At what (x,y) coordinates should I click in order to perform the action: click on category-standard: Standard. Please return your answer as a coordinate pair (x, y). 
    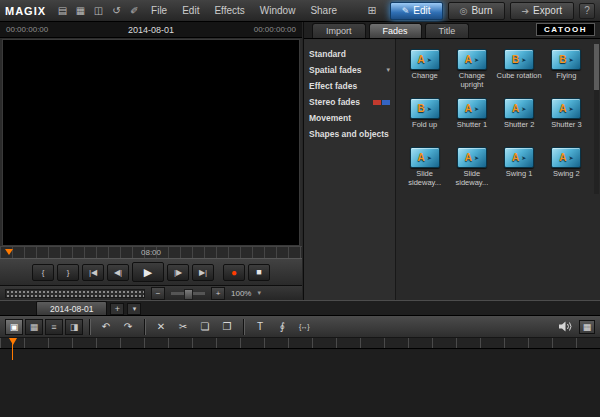
    Looking at the image, I should click on (350, 54).